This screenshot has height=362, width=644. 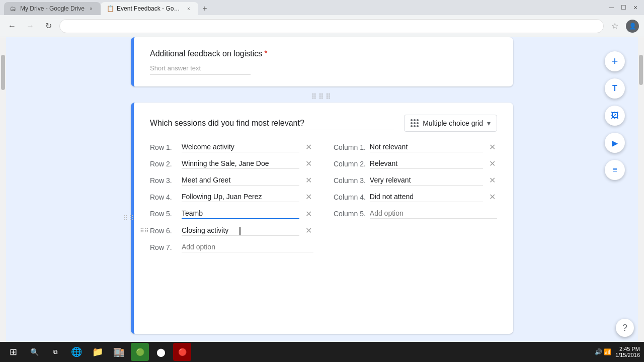 What do you see at coordinates (149, 9) in the screenshot?
I see `tab-forms-label: Event Feedback - Google...` at bounding box center [149, 9].